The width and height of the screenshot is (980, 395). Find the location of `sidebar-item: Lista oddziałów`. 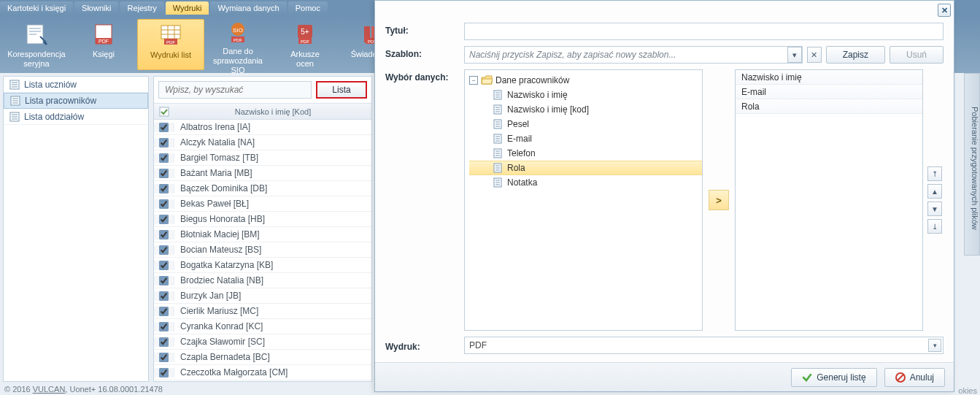

sidebar-item: Lista oddziałów is located at coordinates (76, 117).